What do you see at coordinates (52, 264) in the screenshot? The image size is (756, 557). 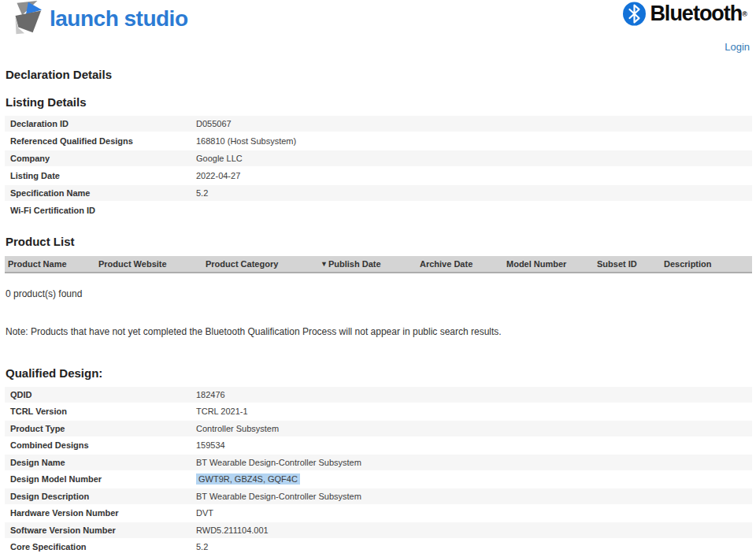 I see `column-header-product-name: Product Name` at bounding box center [52, 264].